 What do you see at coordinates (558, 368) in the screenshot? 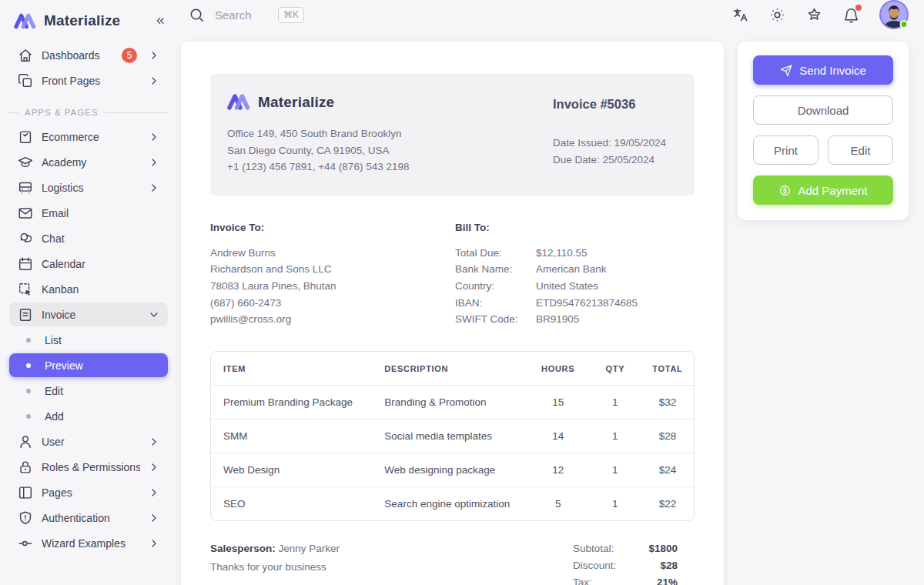
I see `col-hours: HOURS` at bounding box center [558, 368].